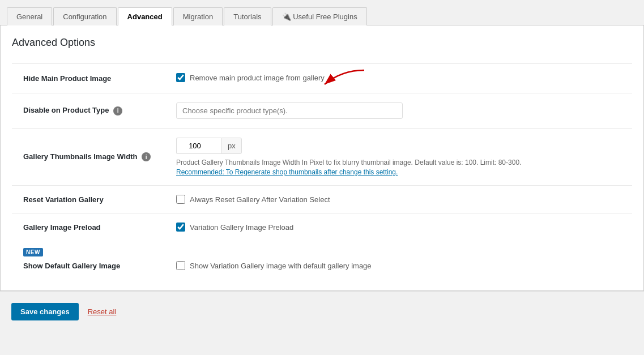 This screenshot has width=644, height=355. I want to click on tab-advanced: Advanced, so click(145, 16).